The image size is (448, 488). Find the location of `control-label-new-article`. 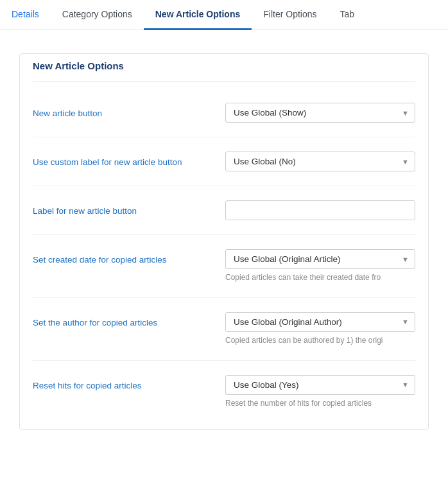

control-label-new-article is located at coordinates (320, 211).